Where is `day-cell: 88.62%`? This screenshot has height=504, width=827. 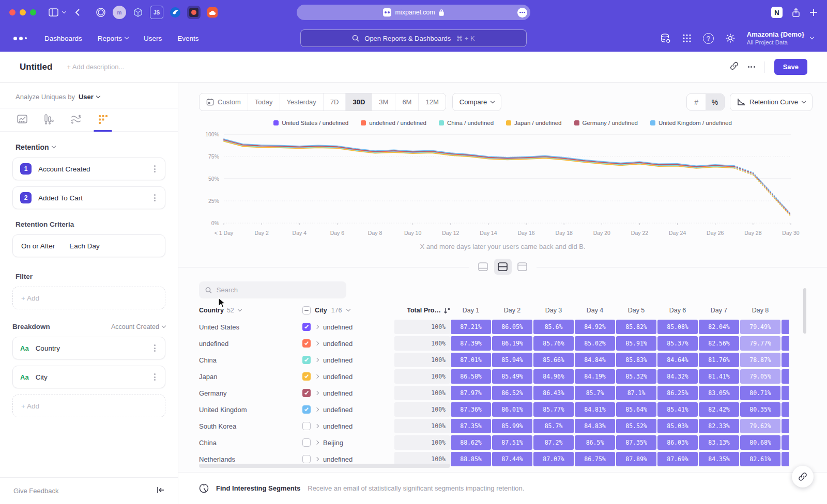
day-cell: 88.62% is located at coordinates (471, 443).